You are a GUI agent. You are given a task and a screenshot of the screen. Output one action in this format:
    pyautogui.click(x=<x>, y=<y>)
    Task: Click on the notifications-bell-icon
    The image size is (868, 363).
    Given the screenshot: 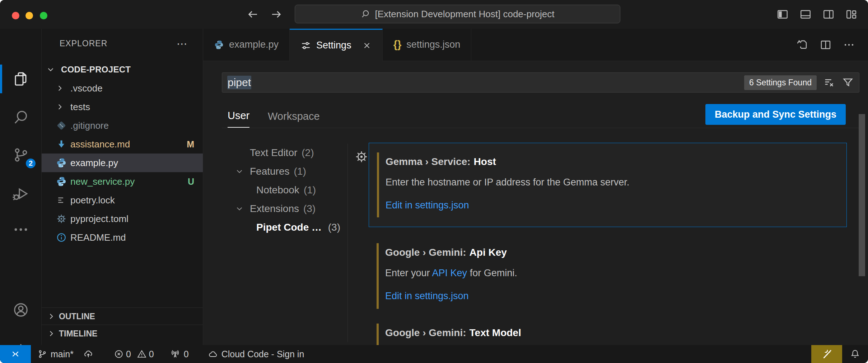 What is the action you would take?
    pyautogui.click(x=855, y=354)
    